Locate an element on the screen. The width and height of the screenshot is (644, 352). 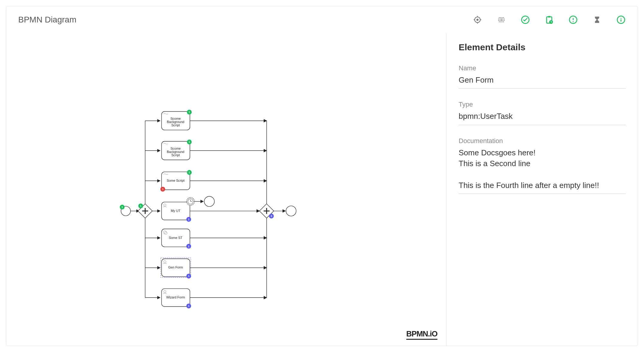
name-value: Gen Form is located at coordinates (542, 81).